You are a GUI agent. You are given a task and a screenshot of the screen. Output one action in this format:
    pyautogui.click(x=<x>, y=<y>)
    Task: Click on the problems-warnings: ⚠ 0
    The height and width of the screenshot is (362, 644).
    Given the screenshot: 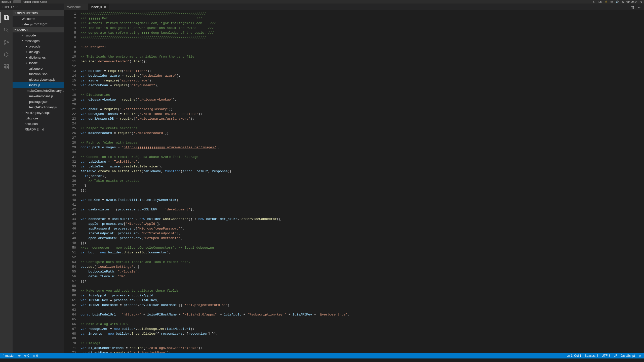 What is the action you would take?
    pyautogui.click(x=35, y=356)
    